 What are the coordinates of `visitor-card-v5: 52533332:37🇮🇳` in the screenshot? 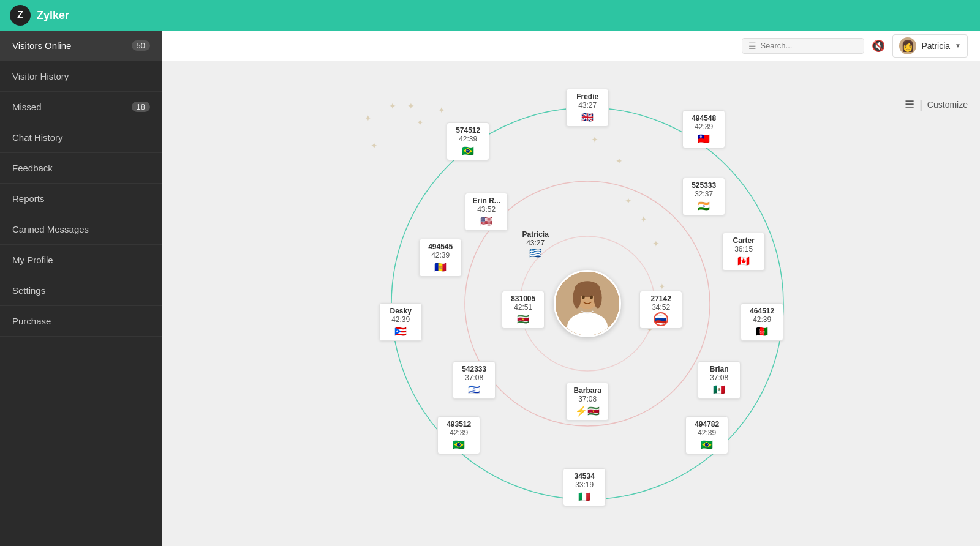 It's located at (704, 196).